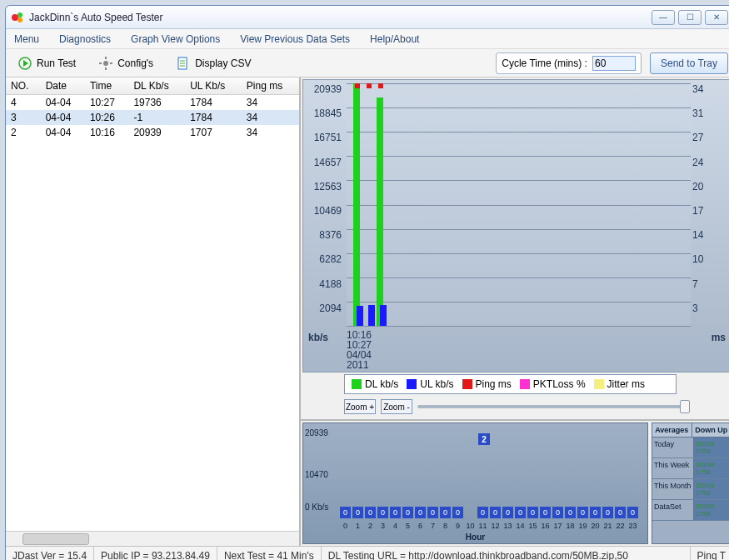  What do you see at coordinates (152, 103) in the screenshot?
I see `table-row: 404-0410:2719736178434` at bounding box center [152, 103].